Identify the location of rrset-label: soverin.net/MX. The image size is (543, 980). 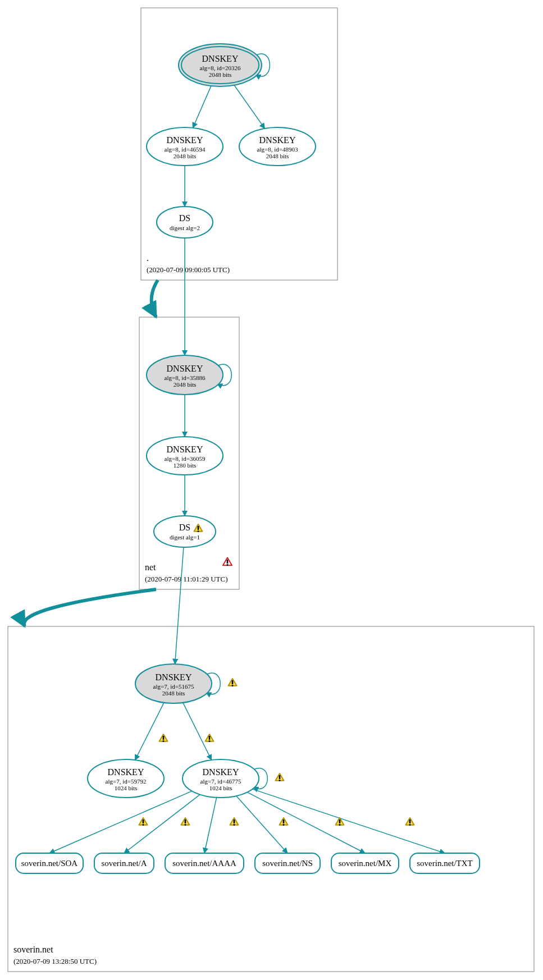
(365, 863).